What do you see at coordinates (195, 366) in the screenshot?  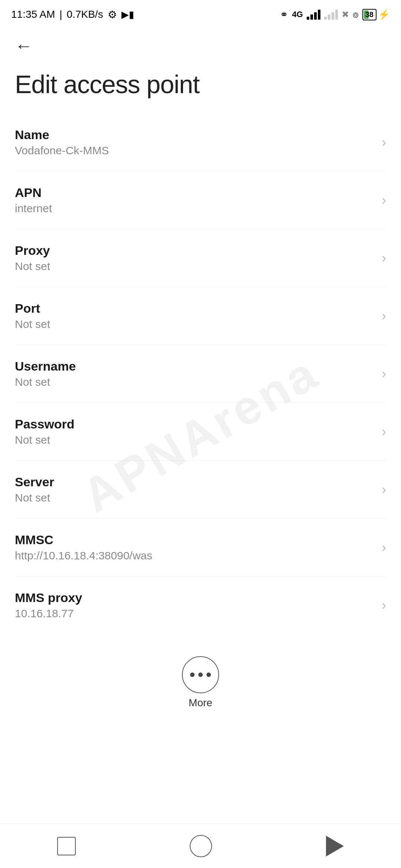 I see `settings-item-username-label: Username` at bounding box center [195, 366].